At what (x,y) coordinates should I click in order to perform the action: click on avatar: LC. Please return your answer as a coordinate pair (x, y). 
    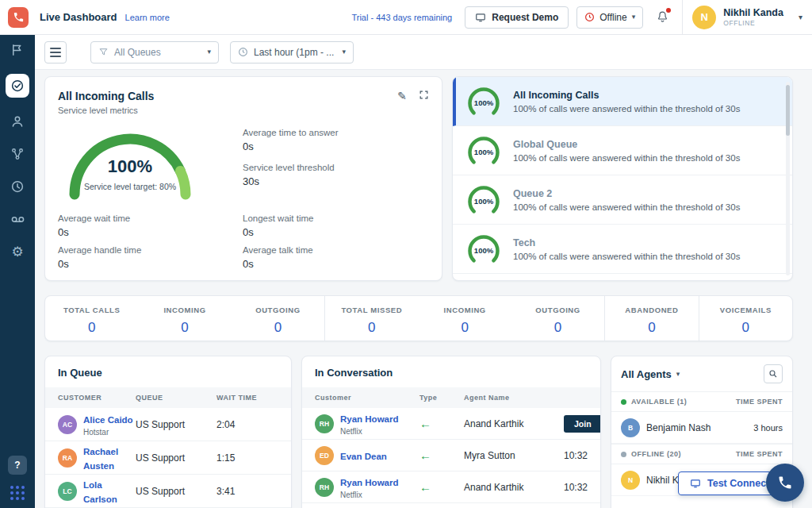
    Looking at the image, I should click on (67, 491).